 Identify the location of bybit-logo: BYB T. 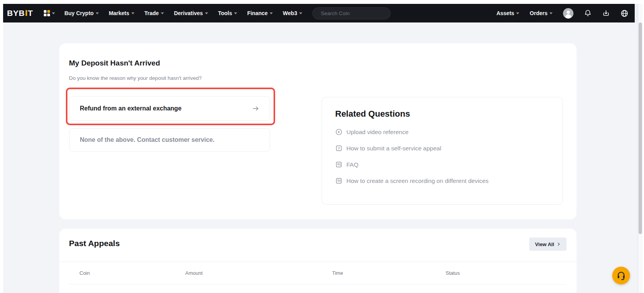
(20, 13).